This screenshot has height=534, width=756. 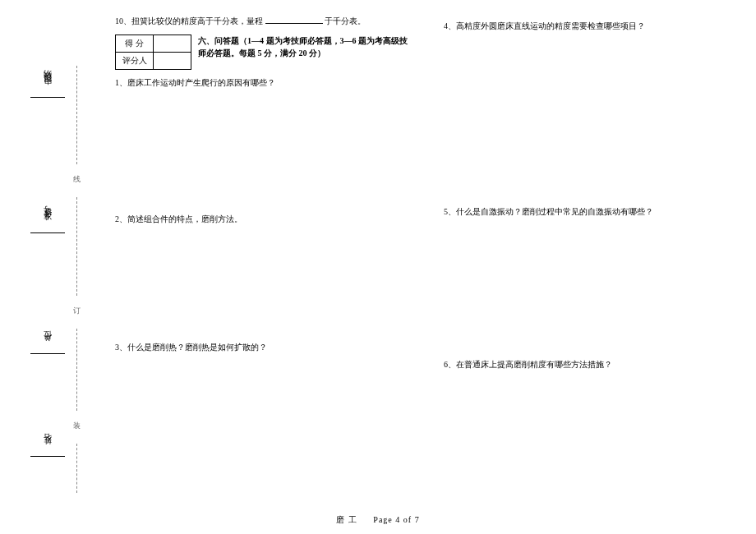 I want to click on binding-knot-1: 线, so click(x=77, y=179).